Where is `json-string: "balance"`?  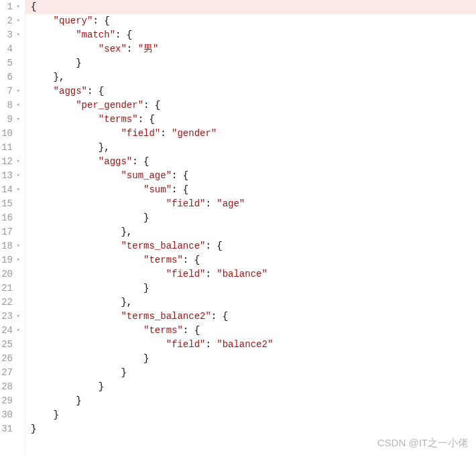
json-string: "balance" is located at coordinates (242, 274).